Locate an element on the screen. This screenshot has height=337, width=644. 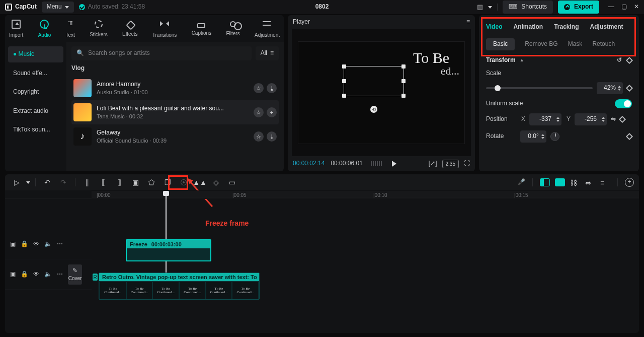
add-button: + is located at coordinates (272, 112).